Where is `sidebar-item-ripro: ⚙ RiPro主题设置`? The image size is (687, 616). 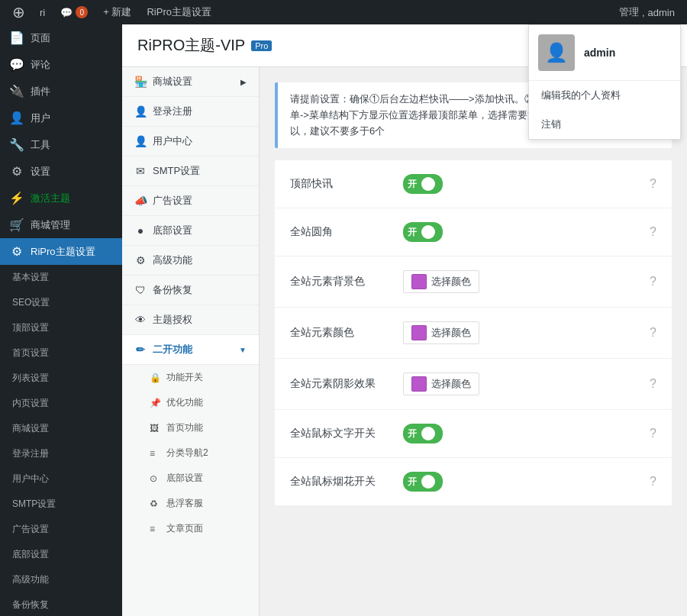 sidebar-item-ripro: ⚙ RiPro主题设置 is located at coordinates (61, 252).